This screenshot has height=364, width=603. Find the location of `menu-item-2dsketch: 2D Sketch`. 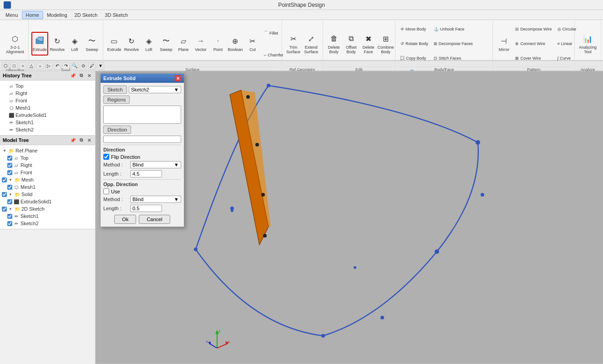

menu-item-2dsketch: 2D Sketch is located at coordinates (86, 15).